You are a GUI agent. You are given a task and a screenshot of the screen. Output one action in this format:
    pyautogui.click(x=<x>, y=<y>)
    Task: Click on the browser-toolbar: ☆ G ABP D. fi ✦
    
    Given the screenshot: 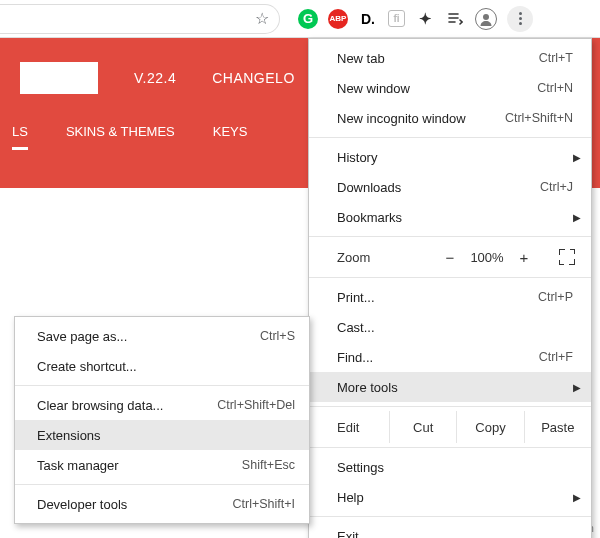 What is the action you would take?
    pyautogui.click(x=300, y=19)
    